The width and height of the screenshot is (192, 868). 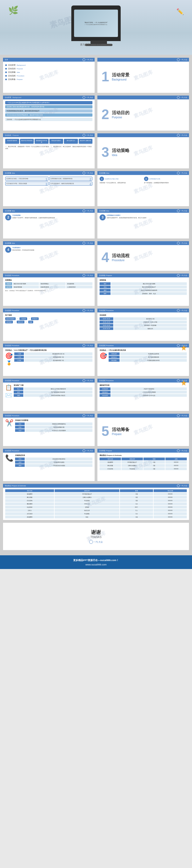 I want to click on cell: 下年度活动方向规划, so click(x=59, y=466).